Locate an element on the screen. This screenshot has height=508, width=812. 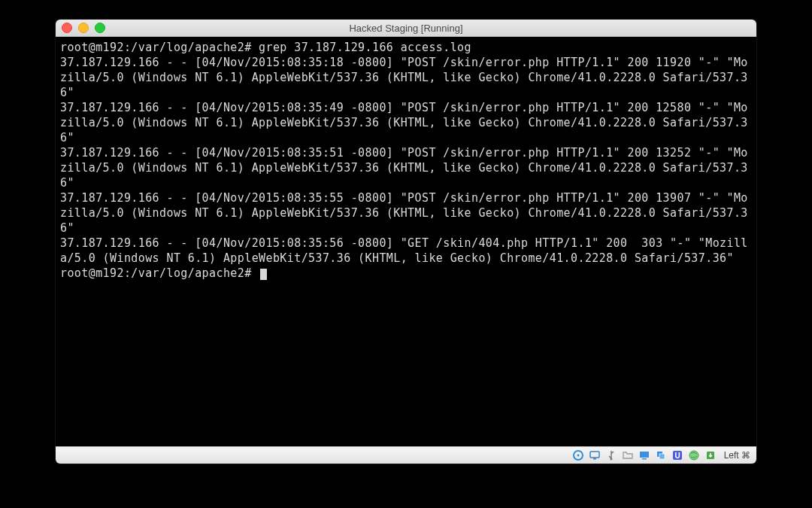
globe-icon is located at coordinates (694, 455).